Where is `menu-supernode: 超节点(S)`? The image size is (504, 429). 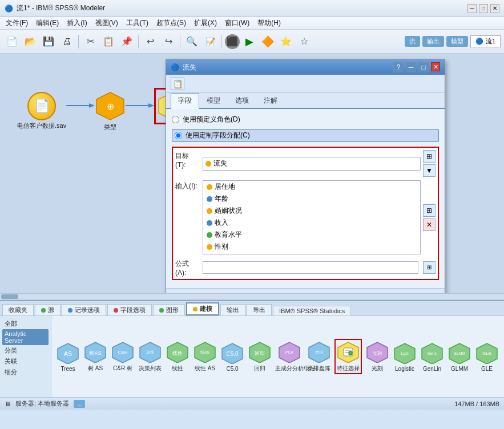
menu-supernode: 超节点(S) is located at coordinates (171, 23).